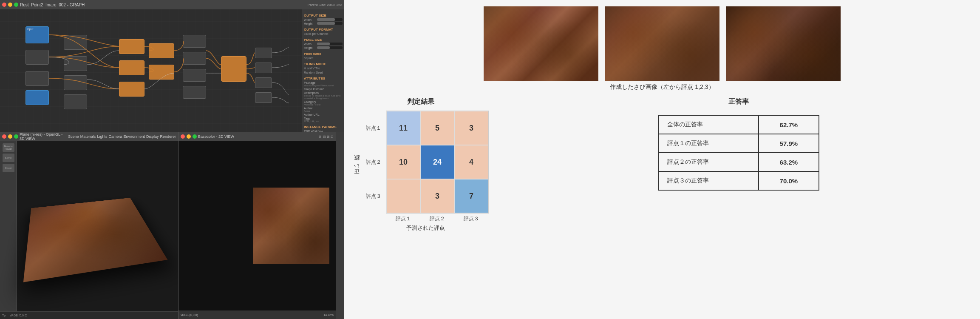 This screenshot has width=980, height=319. I want to click on graph-properties-panel: OUTPUT SIZE Width Height OUTPUT FORMAT 8…, so click(323, 71).